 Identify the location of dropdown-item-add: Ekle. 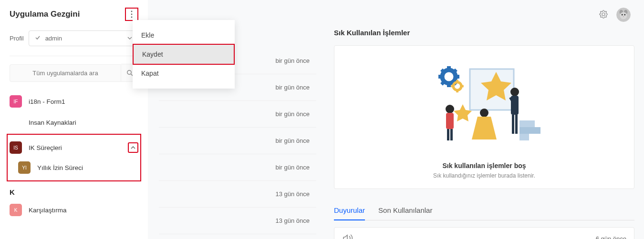
(184, 35).